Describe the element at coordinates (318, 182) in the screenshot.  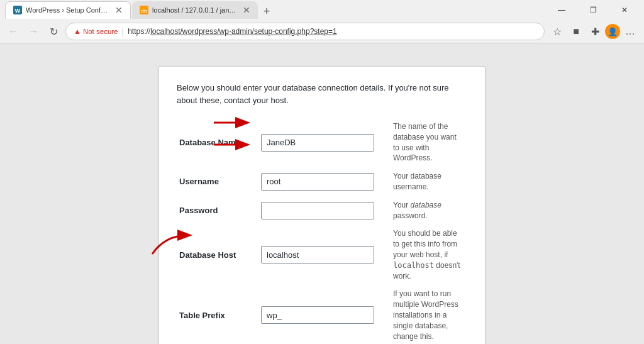
I see `username-input` at that location.